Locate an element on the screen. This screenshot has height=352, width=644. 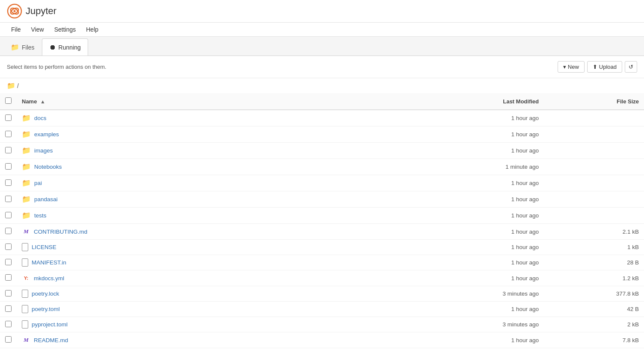
file-link: poetry.toml is located at coordinates (46, 309).